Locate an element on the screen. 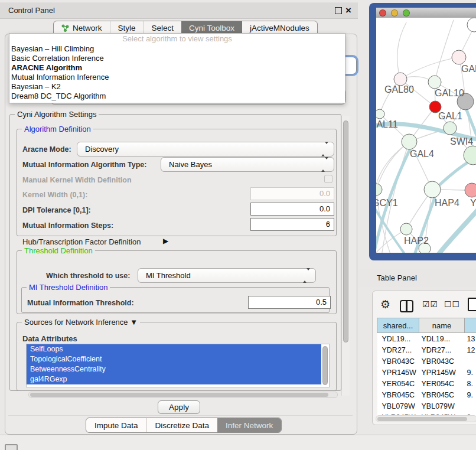 This screenshot has width=476, height=450. tab-impute-data: Impute Data is located at coordinates (116, 425).